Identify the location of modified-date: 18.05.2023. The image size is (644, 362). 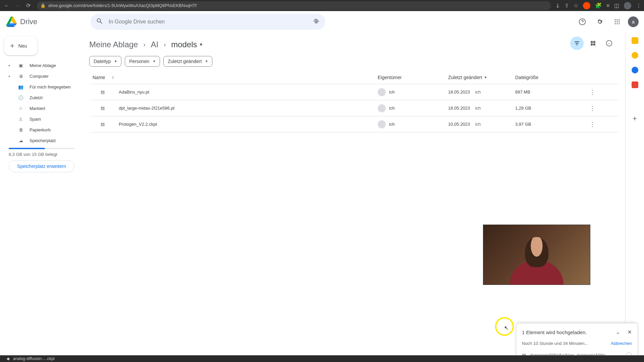
(459, 108).